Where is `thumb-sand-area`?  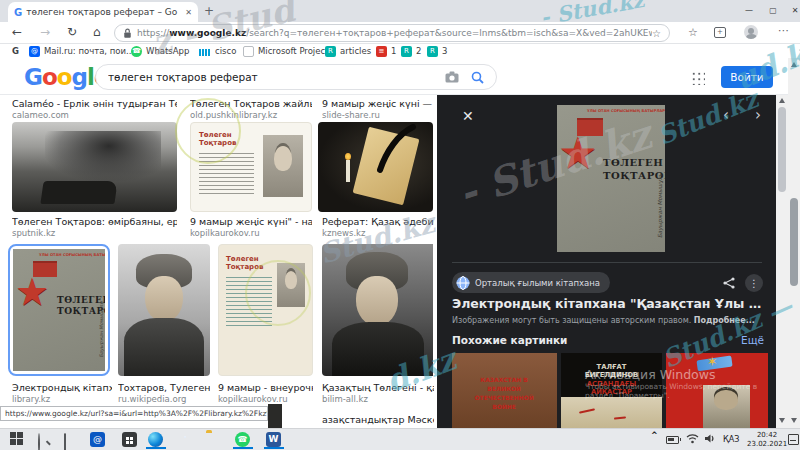 thumb-sand-area is located at coordinates (612, 413).